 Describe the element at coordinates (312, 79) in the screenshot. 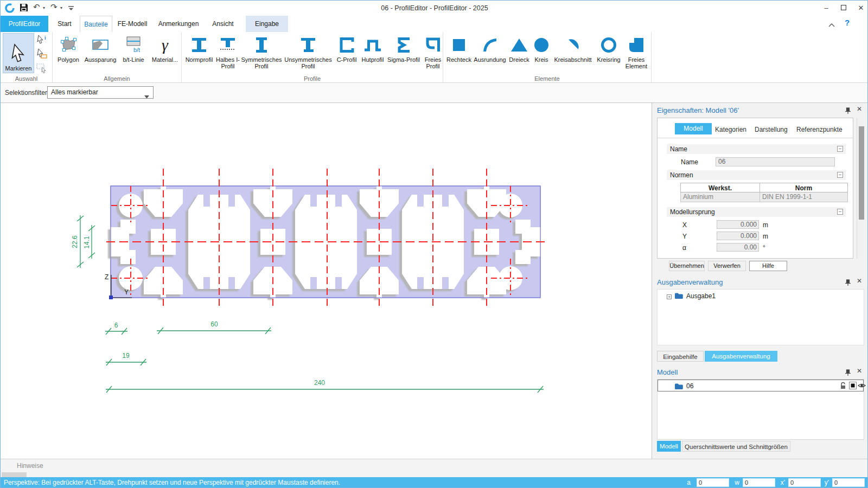

I see `group-label-profile: Profile` at that location.